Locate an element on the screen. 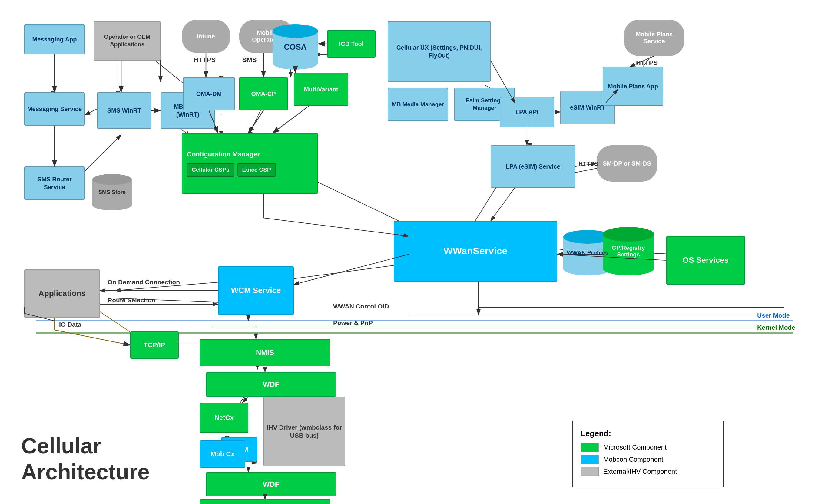 The width and height of the screenshot is (828, 504). mobile-plans-app-box: Mobile Plans App is located at coordinates (633, 86).